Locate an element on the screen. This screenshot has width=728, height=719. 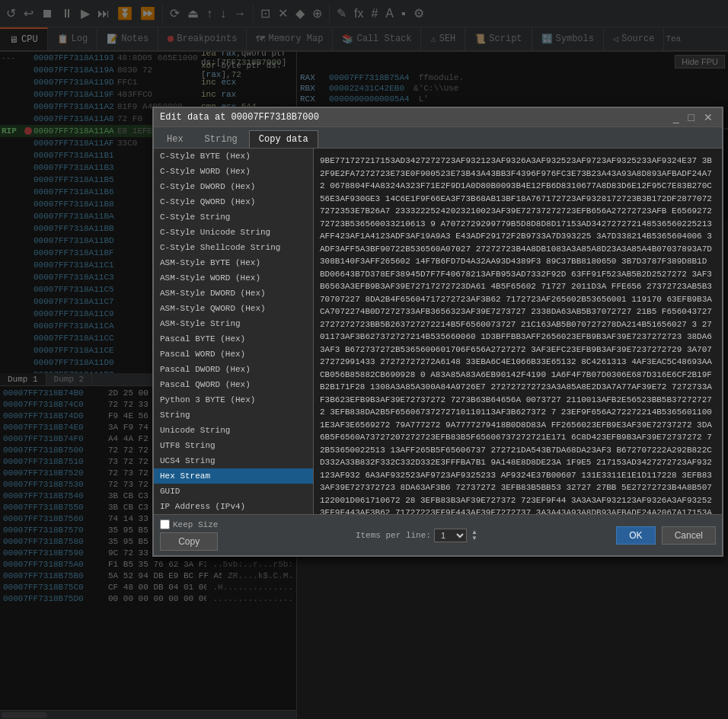
ok-button: OK is located at coordinates (635, 535).